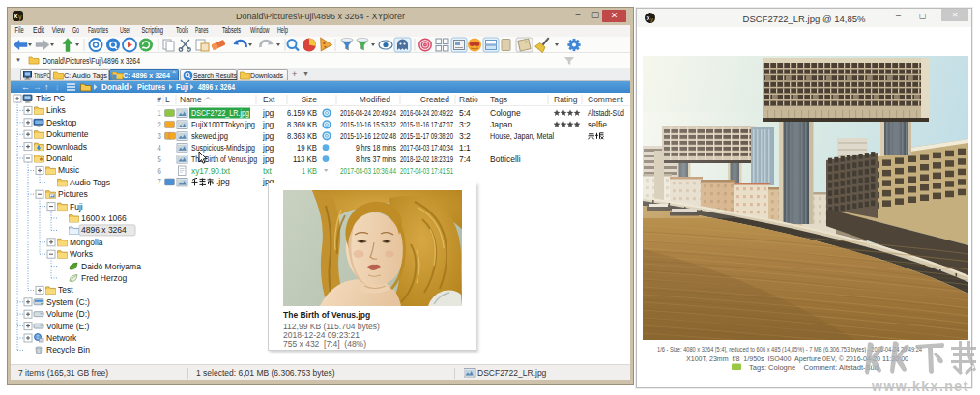 The image size is (980, 395). Describe the element at coordinates (465, 159) in the screenshot. I see `svg-text: 7:4` at that location.